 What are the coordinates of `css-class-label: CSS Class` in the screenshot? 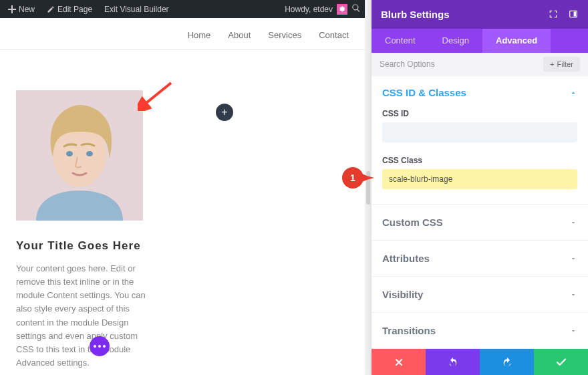 It's located at (480, 160).